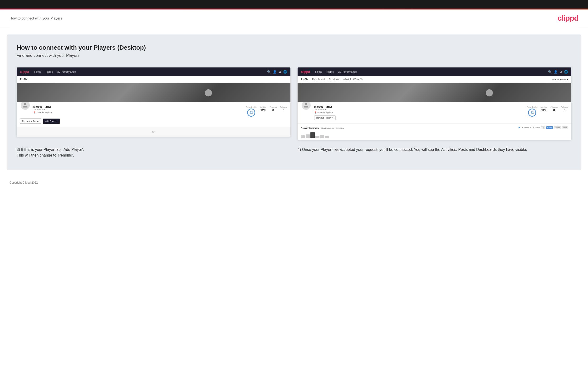 Image resolution: width=588 pixels, height=367 pixels. What do you see at coordinates (154, 102) in the screenshot?
I see `mock-browser-1: clippd Home Teams My Performance 🔍 👤 ⚙ 🌐…` at bounding box center [154, 102].